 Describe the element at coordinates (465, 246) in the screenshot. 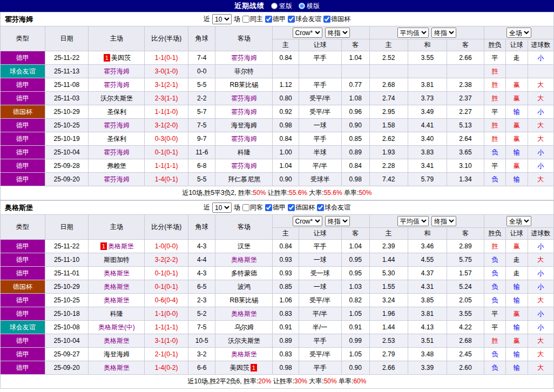

I see `avg-away: 2.89` at that location.